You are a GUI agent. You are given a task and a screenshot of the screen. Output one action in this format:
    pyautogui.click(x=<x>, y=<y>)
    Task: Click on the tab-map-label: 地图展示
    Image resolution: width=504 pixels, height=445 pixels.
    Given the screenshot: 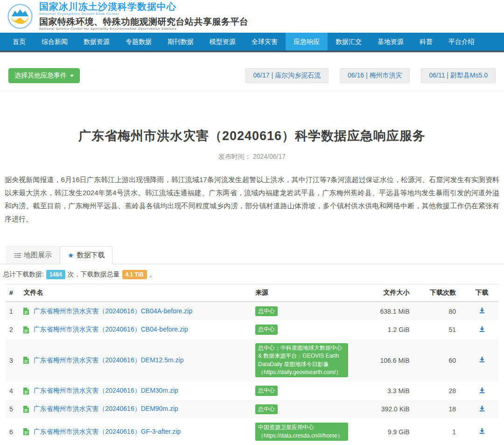 What is the action you would take?
    pyautogui.click(x=38, y=255)
    